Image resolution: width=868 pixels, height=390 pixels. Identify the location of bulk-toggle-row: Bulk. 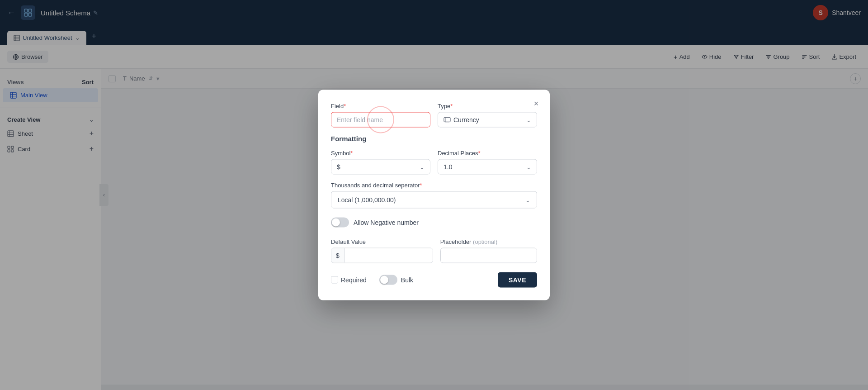
(396, 280).